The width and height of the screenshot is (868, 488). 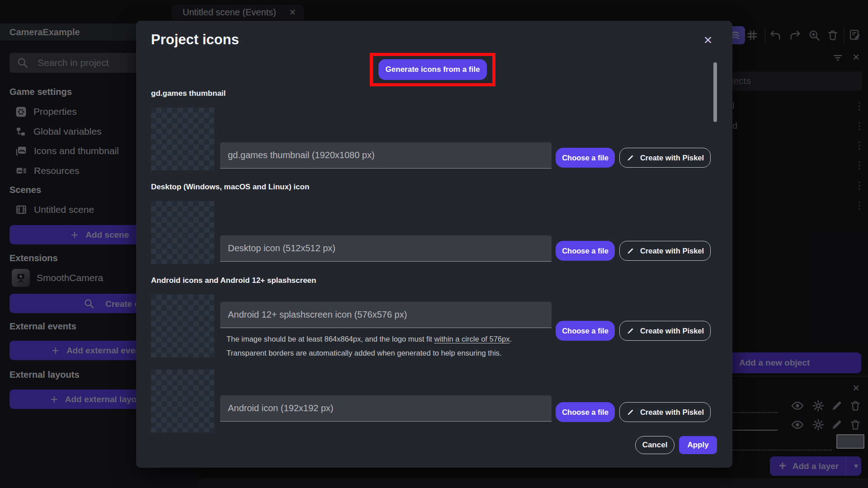 I want to click on field-placeholder: Android icon (192x192 px), so click(x=280, y=408).